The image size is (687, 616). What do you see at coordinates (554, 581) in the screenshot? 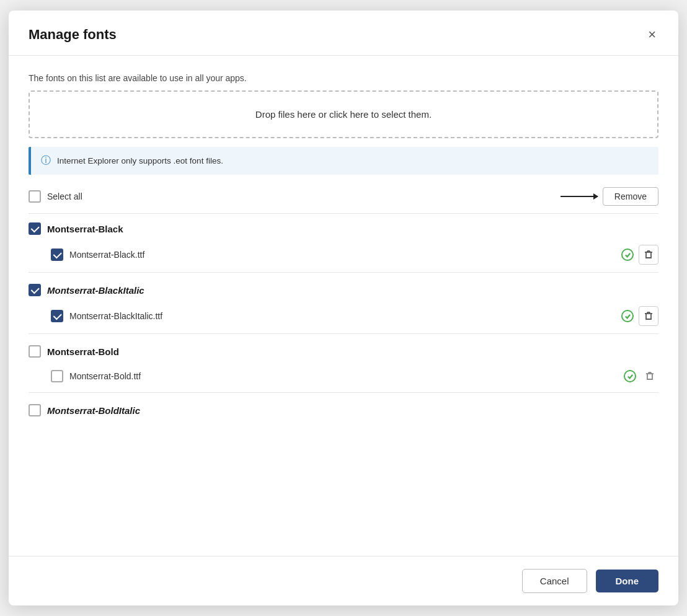
I see `cancel-button: Cancel` at bounding box center [554, 581].